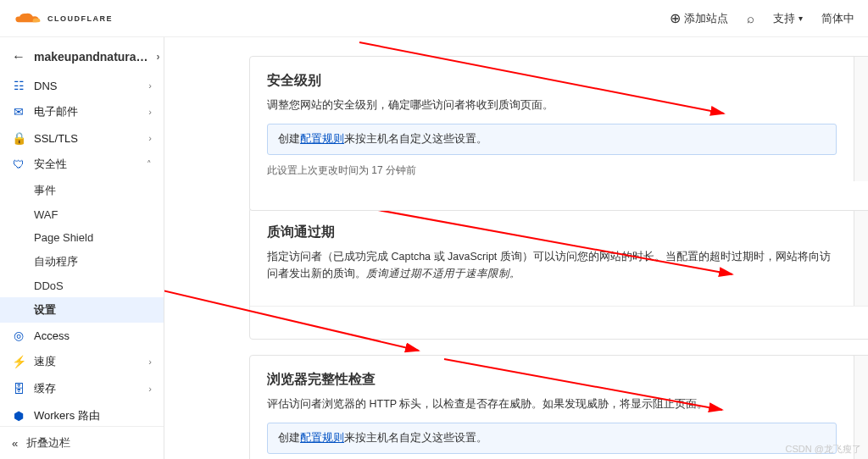 The height and width of the screenshot is (459, 868). I want to click on sidebar-nav: ☷DNS› ✉电子邮件› 🔒SSL/TLS› 🛡安全性˄ 事件 WAF Page…, so click(81, 249).